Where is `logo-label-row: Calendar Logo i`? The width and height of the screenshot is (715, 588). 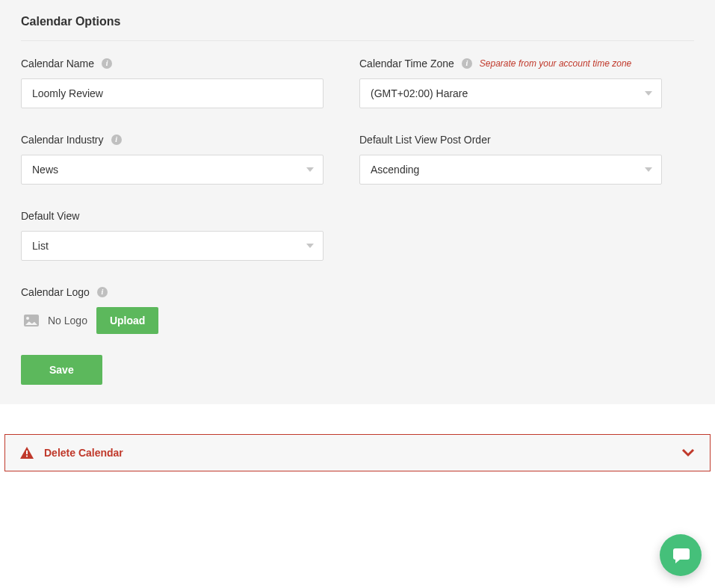
logo-label-row: Calendar Logo i is located at coordinates (357, 292).